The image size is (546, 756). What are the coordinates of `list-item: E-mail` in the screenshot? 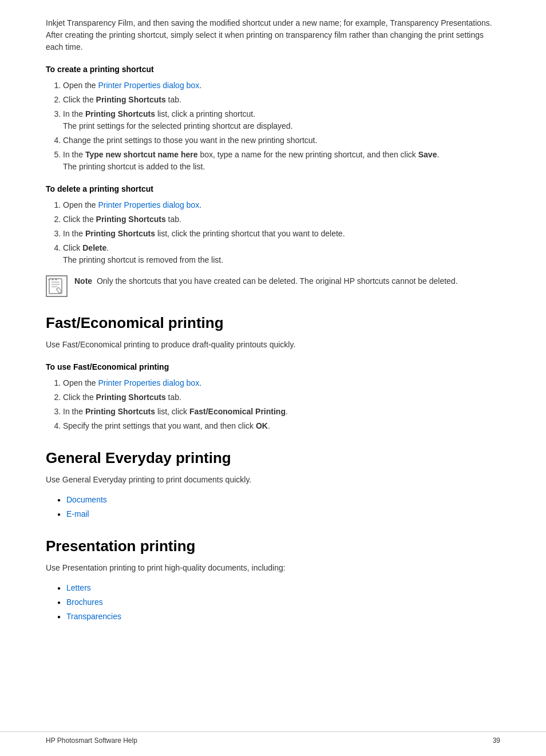 It's located at (279, 514).